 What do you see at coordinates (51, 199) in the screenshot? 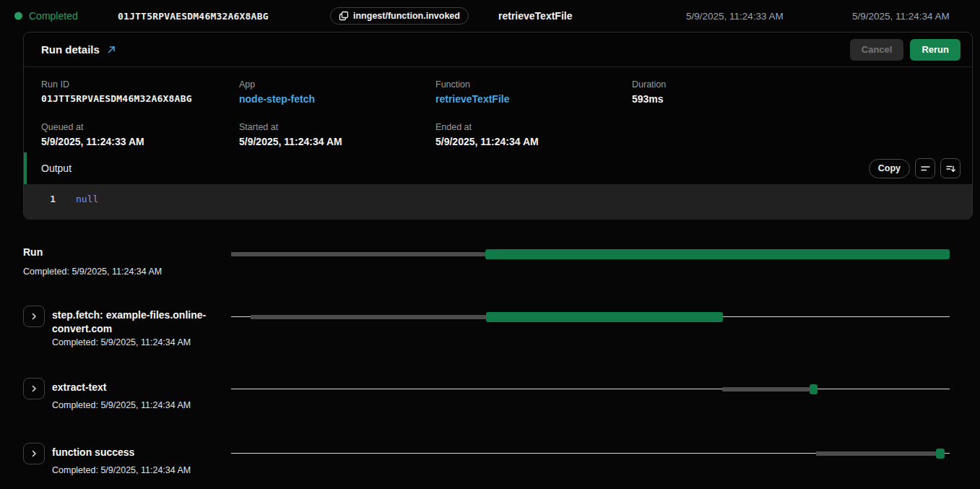
I see `line-number: 1` at bounding box center [51, 199].